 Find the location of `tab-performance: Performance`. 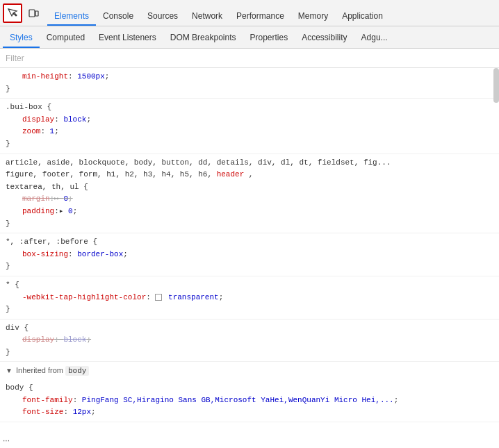

tab-performance: Performance is located at coordinates (260, 16).